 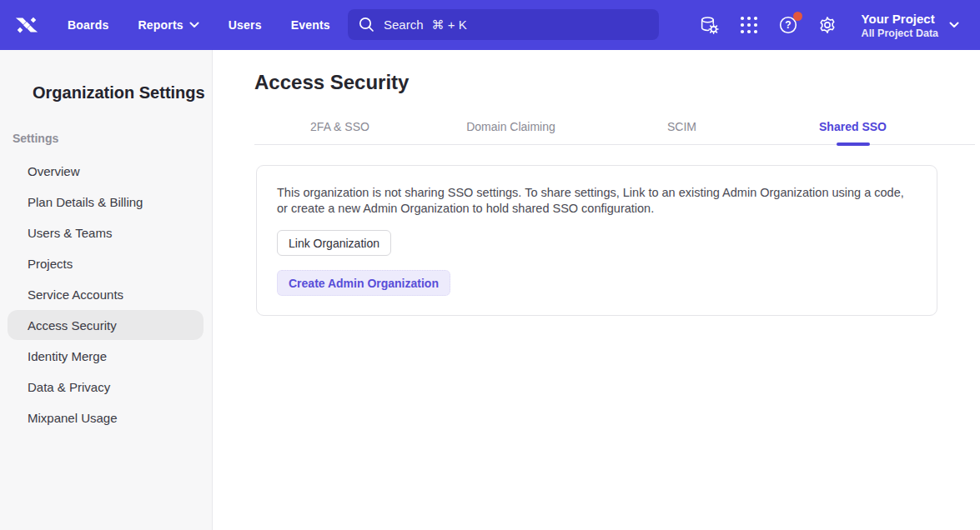 What do you see at coordinates (75, 295) in the screenshot?
I see `sidebar-item-label: Service Accounts` at bounding box center [75, 295].